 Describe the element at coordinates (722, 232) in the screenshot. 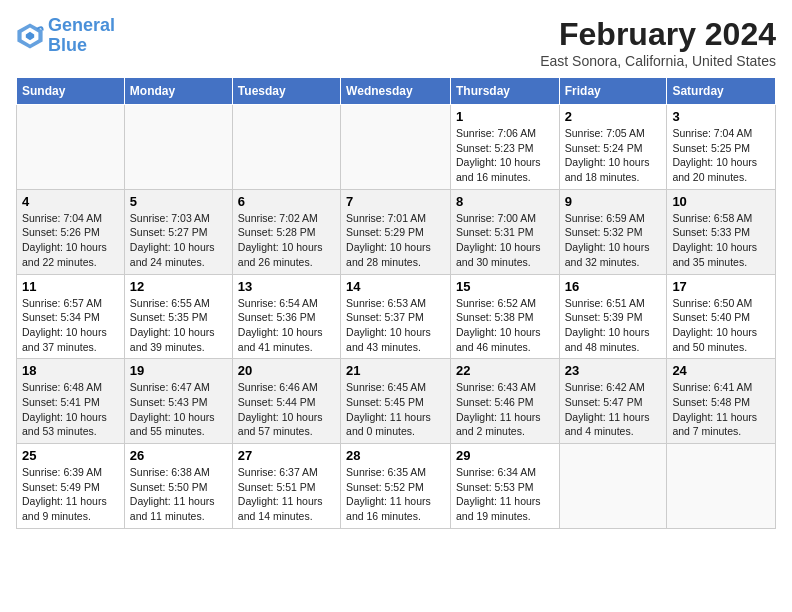

I see `calendar-cell: 10Sunrise: 6:58 AM Sunset: 5:33 PM Dayli…` at that location.